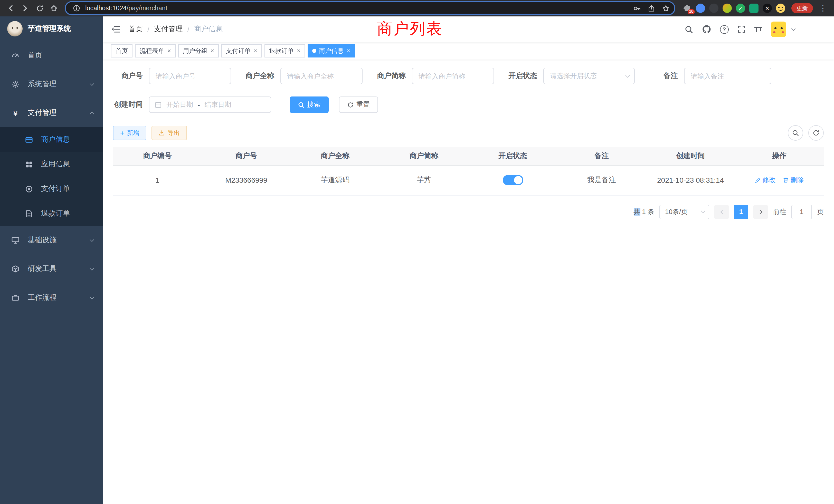 The width and height of the screenshot is (834, 504). I want to click on toggle-search-button, so click(795, 133).